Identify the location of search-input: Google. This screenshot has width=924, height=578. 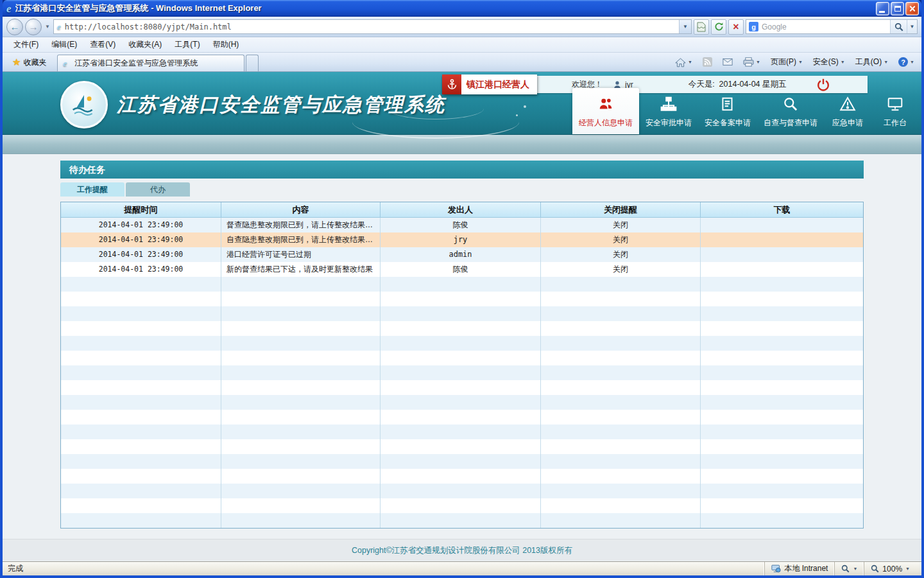
(826, 27).